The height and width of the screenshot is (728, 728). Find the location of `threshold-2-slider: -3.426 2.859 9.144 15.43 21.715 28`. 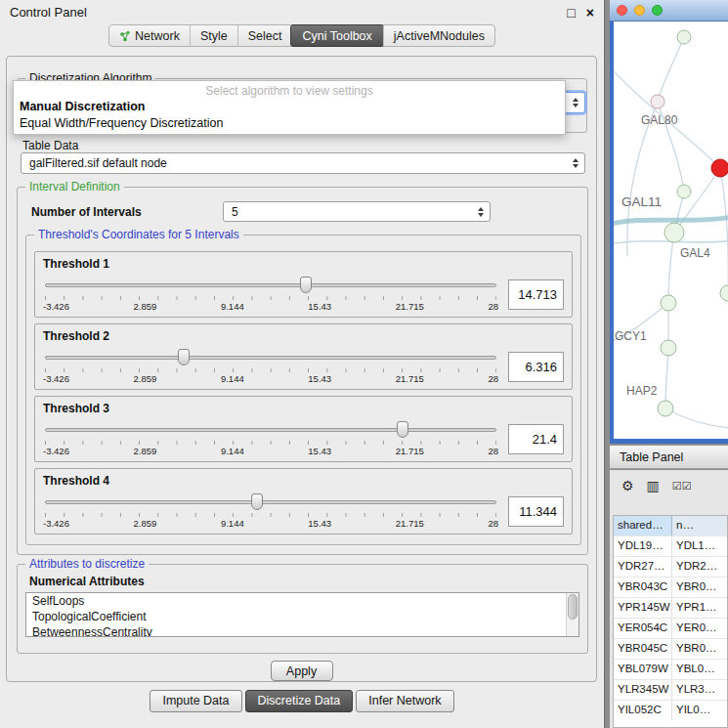

threshold-2-slider: -3.426 2.859 9.144 15.43 21.715 28 is located at coordinates (271, 366).